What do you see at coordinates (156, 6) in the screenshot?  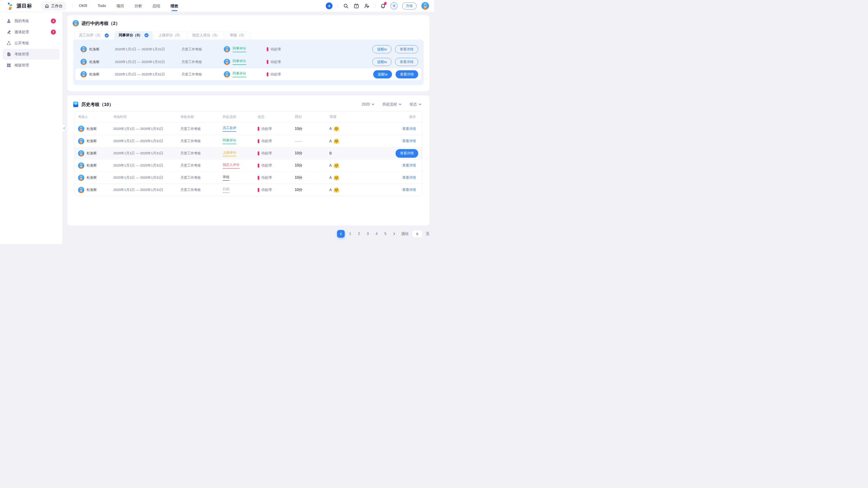 I see `nav-item-summary: 总结` at bounding box center [156, 6].